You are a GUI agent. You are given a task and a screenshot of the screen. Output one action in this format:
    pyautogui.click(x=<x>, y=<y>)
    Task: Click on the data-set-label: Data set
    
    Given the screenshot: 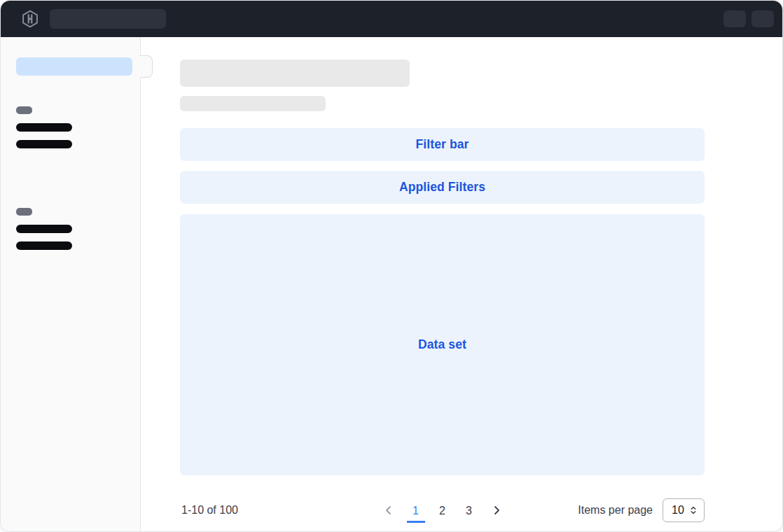 What is the action you would take?
    pyautogui.click(x=443, y=344)
    